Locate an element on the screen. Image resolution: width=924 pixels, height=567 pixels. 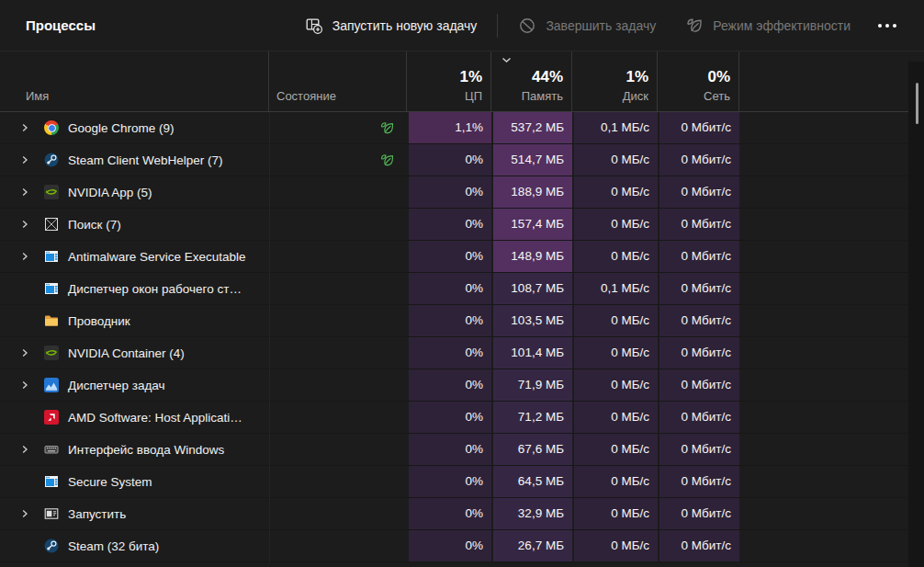
memory-value: 32,9 МБ is located at coordinates (532, 514).